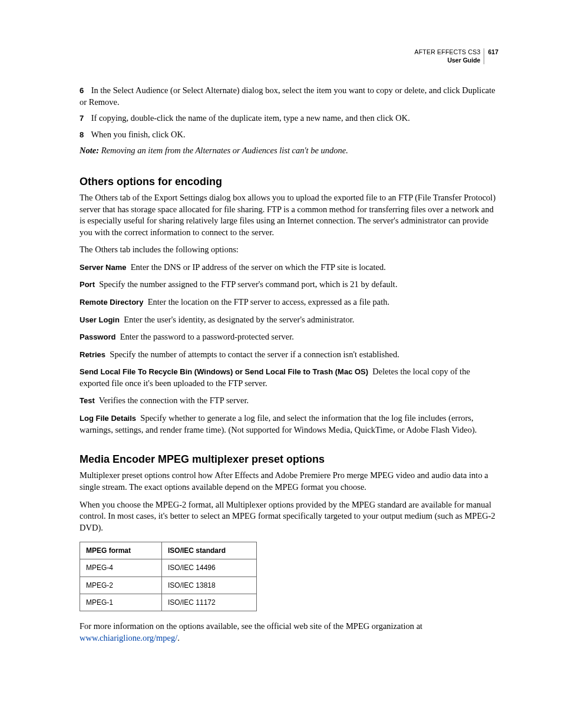 The image size is (562, 728). I want to click on footer-text-pre: For more information on the options avai…, so click(251, 626).